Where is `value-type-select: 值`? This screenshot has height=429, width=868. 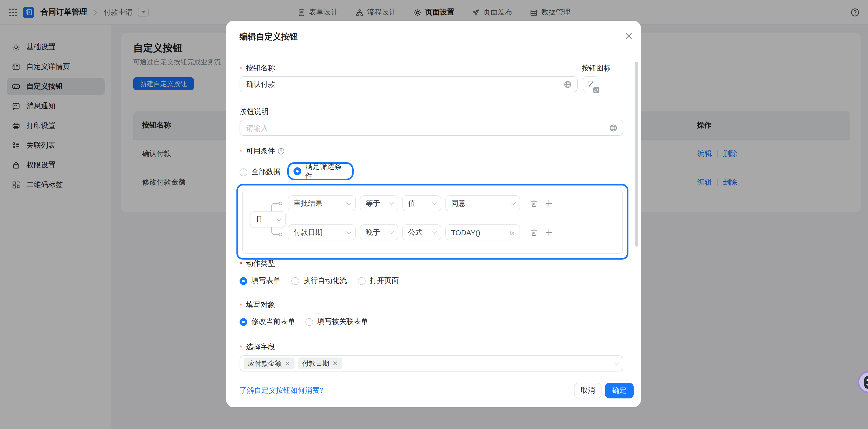
value-type-select: 值 is located at coordinates (422, 203).